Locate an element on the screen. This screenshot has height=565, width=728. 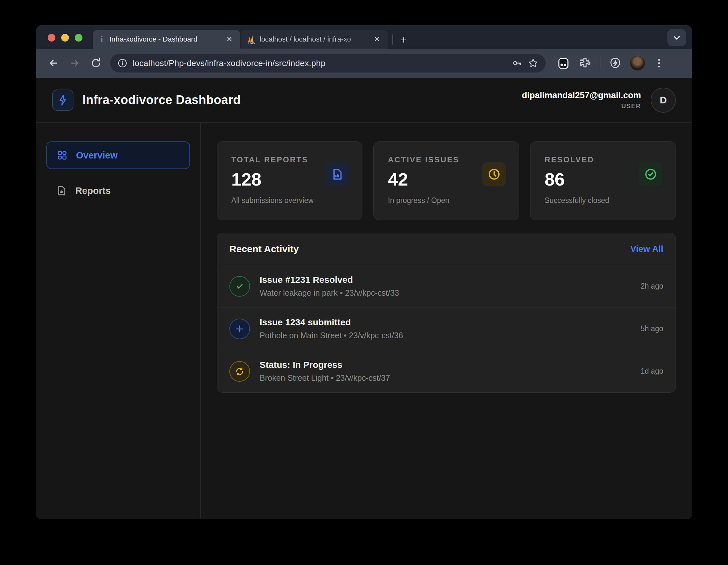
stat-card-resolved: RESOLVED 86 Successfully closed is located at coordinates (603, 181).